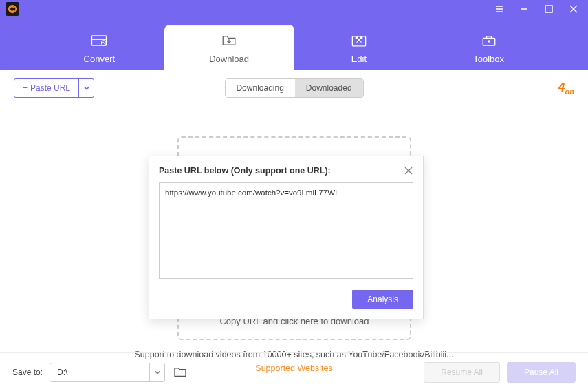  Describe the element at coordinates (562, 87) in the screenshot. I see `brand-4: 4` at that location.